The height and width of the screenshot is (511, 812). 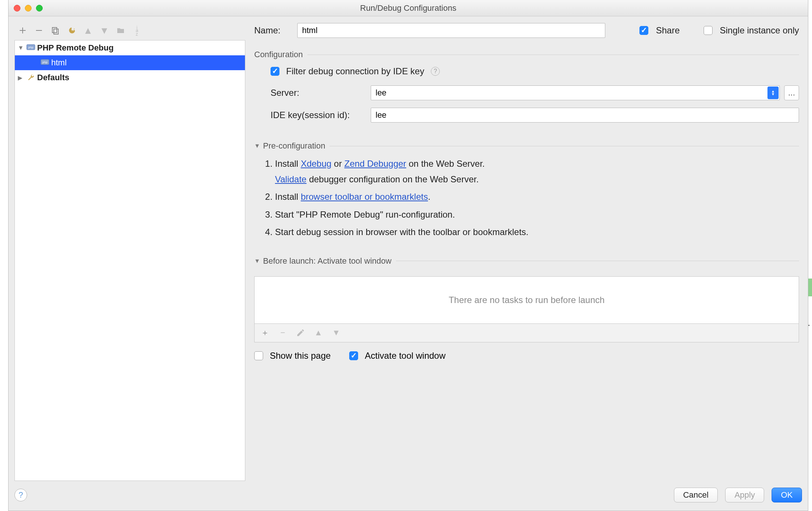 What do you see at coordinates (316, 163) in the screenshot?
I see `xdebug-link: Xdebug` at bounding box center [316, 163].